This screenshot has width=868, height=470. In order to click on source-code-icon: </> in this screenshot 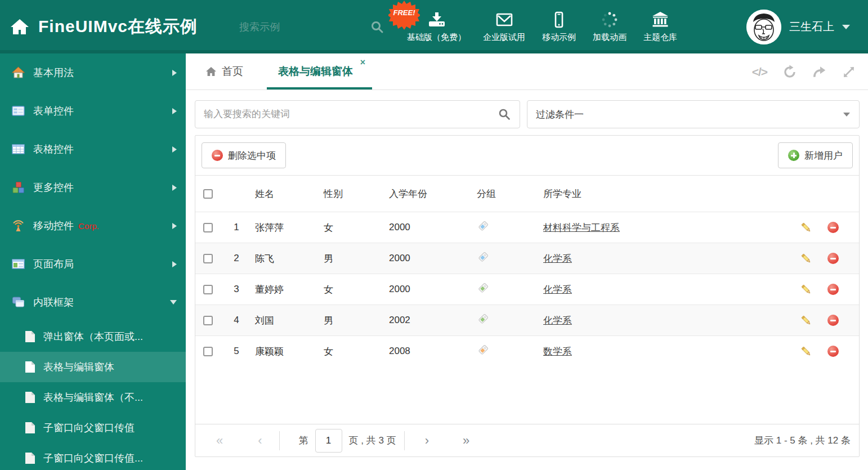, I will do `click(760, 72)`.